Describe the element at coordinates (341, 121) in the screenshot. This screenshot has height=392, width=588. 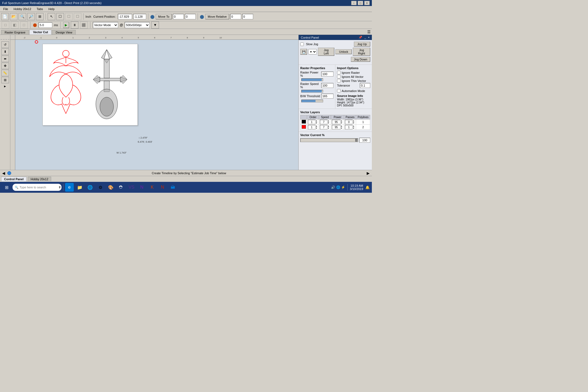
I see `power-up-1: ▲` at that location.